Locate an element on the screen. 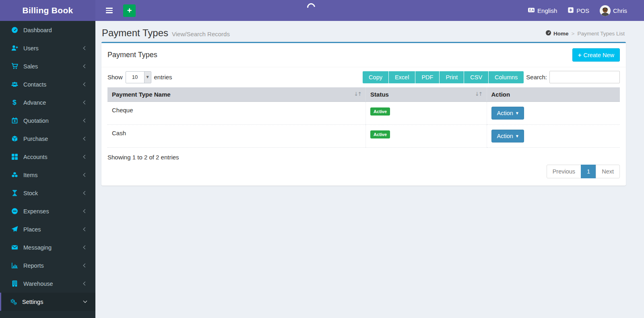 This screenshot has height=318, width=644. pager: Previous 1 Next is located at coordinates (583, 171).